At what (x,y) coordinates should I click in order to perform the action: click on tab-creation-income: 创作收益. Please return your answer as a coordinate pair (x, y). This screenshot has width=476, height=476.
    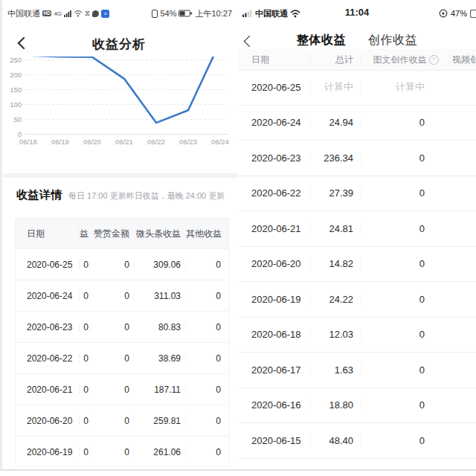
    Looking at the image, I should click on (393, 40).